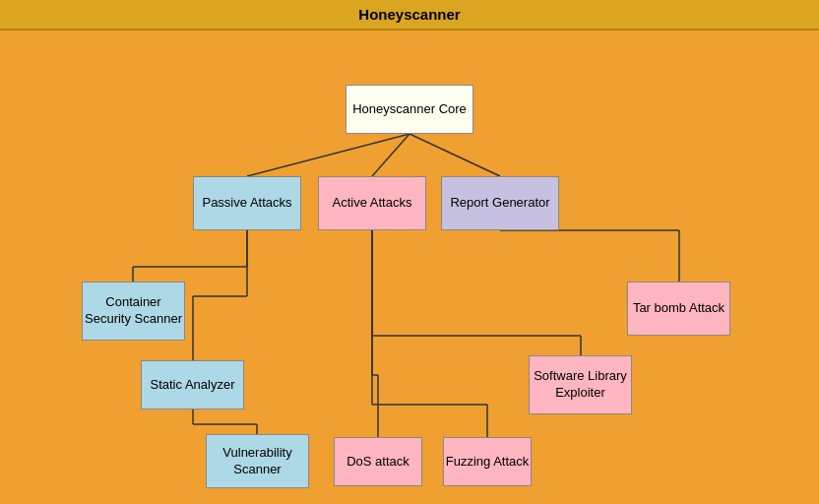 The image size is (819, 504). Describe the element at coordinates (372, 203) in the screenshot. I see `node-active: Active Attacks` at that location.